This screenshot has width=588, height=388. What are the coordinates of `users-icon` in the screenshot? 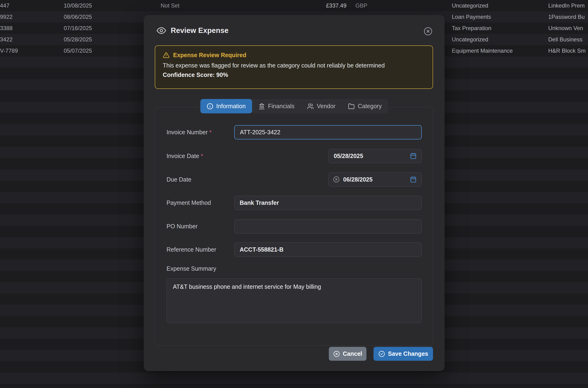 It's located at (310, 106).